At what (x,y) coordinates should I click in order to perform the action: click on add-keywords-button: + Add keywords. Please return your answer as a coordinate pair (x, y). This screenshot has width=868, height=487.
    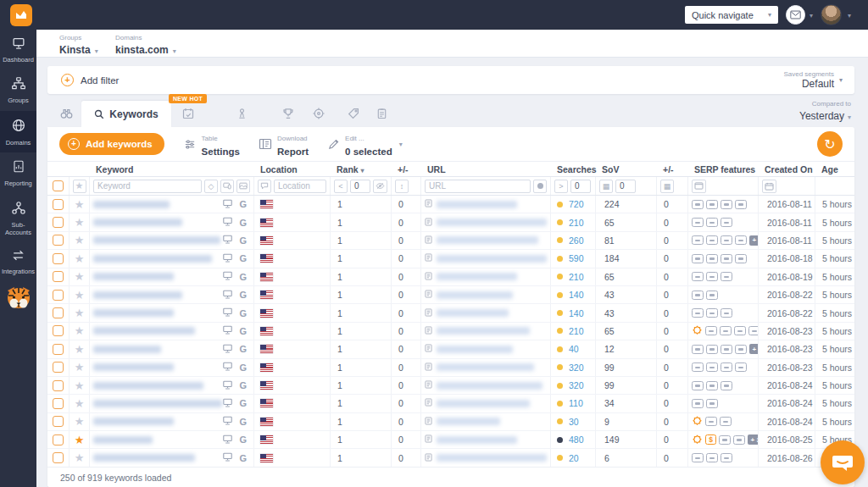
    Looking at the image, I should click on (112, 144).